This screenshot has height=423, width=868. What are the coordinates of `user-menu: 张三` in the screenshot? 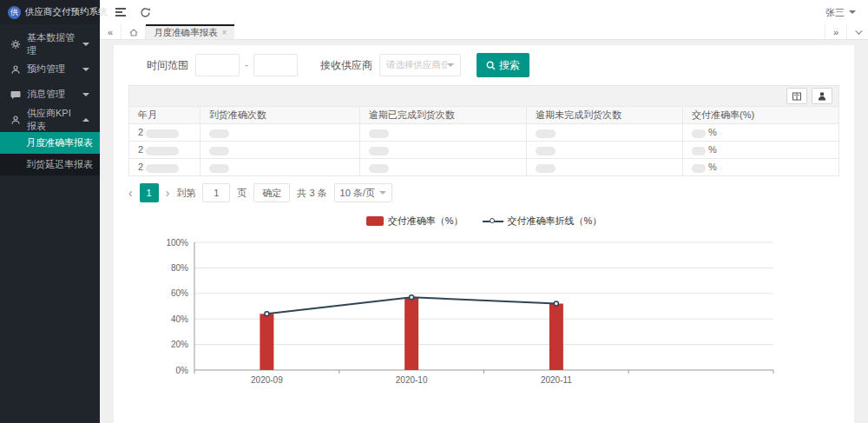 It's located at (840, 12).